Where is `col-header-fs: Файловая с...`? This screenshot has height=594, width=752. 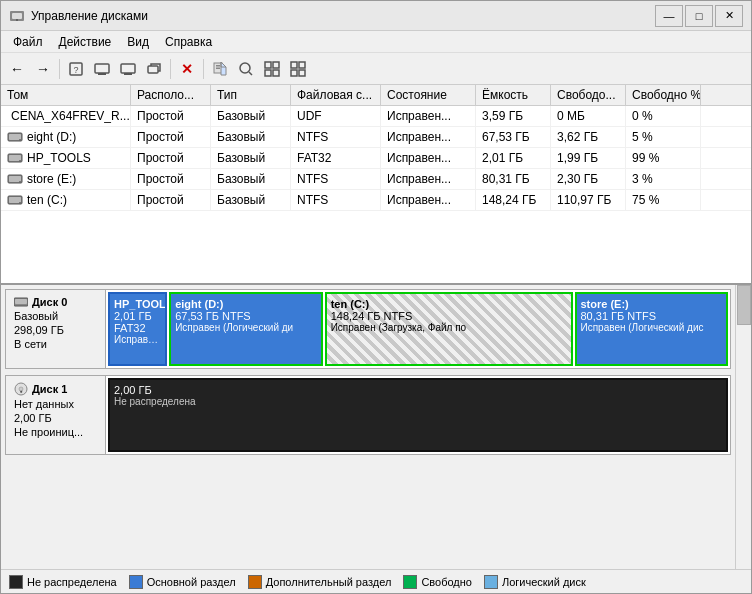 col-header-fs: Файловая с... is located at coordinates (336, 95).